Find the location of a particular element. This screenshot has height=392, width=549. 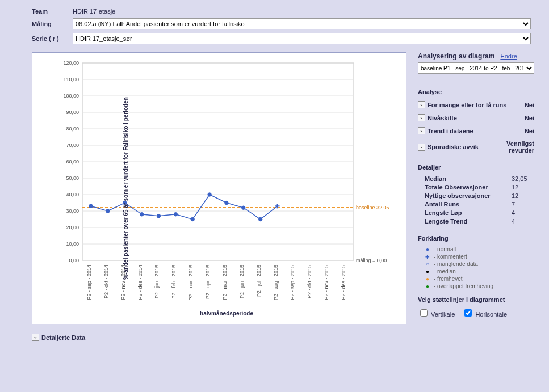

svg-text: 90,00 is located at coordinates (73, 112).